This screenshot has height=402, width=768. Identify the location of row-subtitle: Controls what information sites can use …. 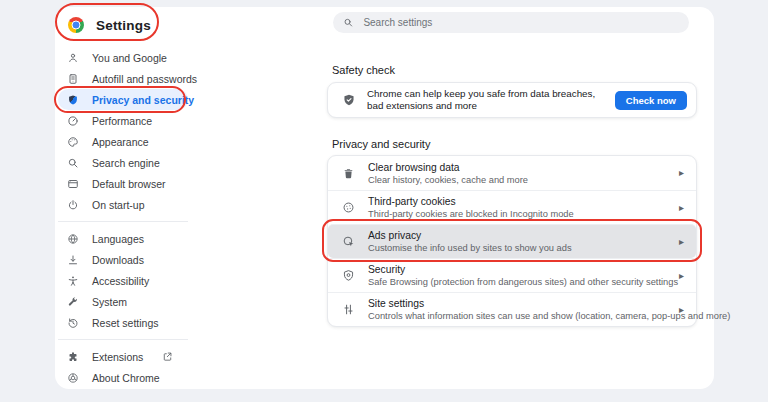
(517, 316).